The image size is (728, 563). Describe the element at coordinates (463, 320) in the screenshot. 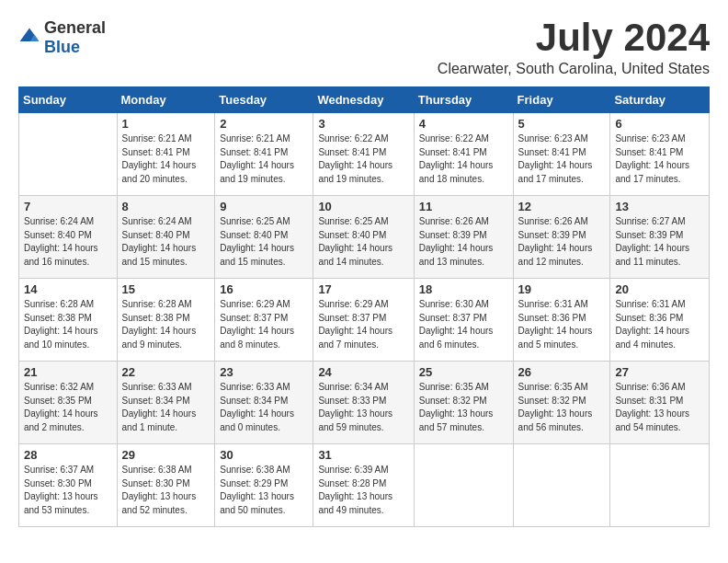

I see `calendar-cell: 18Sunrise: 6:30 AM Sunset: 8:37 PM Dayli…` at that location.